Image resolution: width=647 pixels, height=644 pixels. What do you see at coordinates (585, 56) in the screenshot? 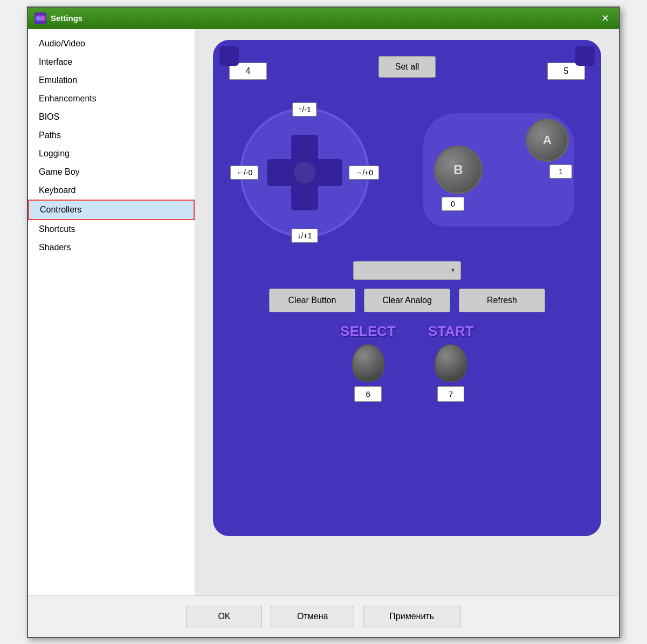
I see `corner-decor-tr` at bounding box center [585, 56].